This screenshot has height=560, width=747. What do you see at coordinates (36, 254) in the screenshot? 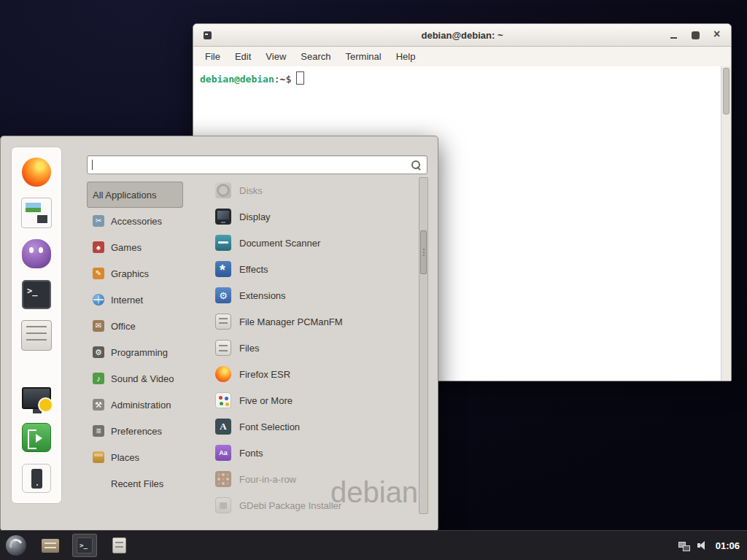
I see `favorites-group-top` at bounding box center [36, 254].